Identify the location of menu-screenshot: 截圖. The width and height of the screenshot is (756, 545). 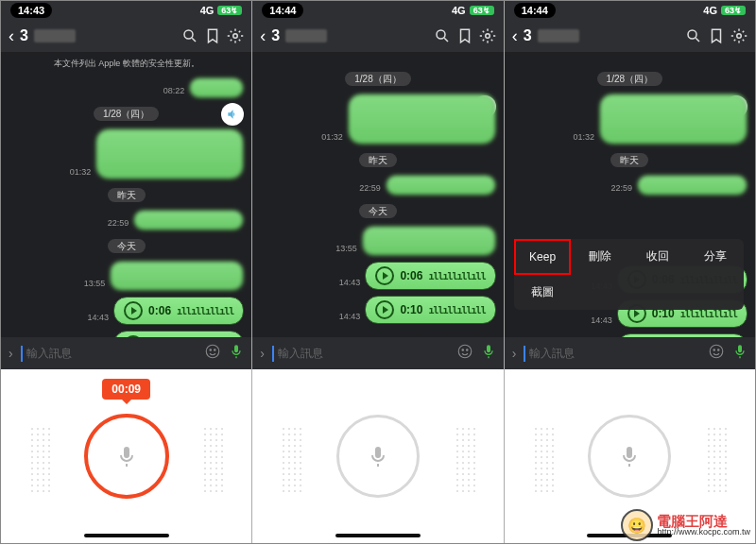
(542, 293).